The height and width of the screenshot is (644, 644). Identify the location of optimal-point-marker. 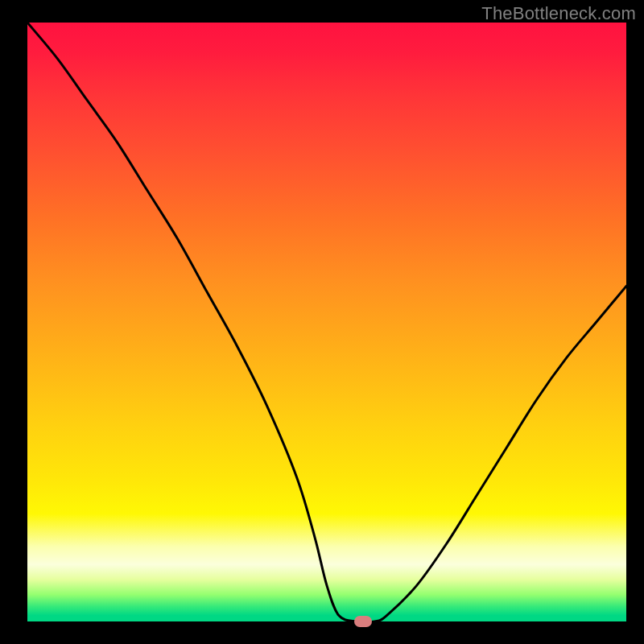
(363, 621).